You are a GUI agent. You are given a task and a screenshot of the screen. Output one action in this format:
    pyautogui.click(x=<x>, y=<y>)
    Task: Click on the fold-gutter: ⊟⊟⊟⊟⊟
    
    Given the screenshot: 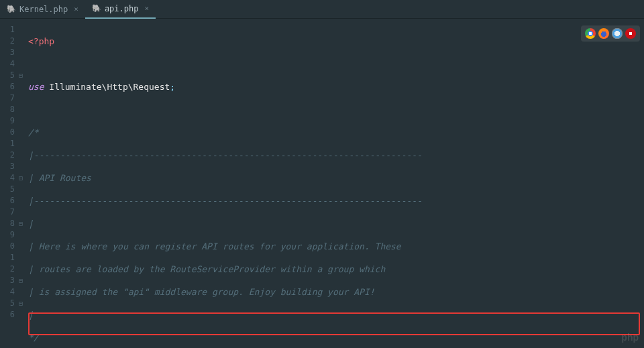 What is the action you would take?
    pyautogui.click(x=23, y=184)
    